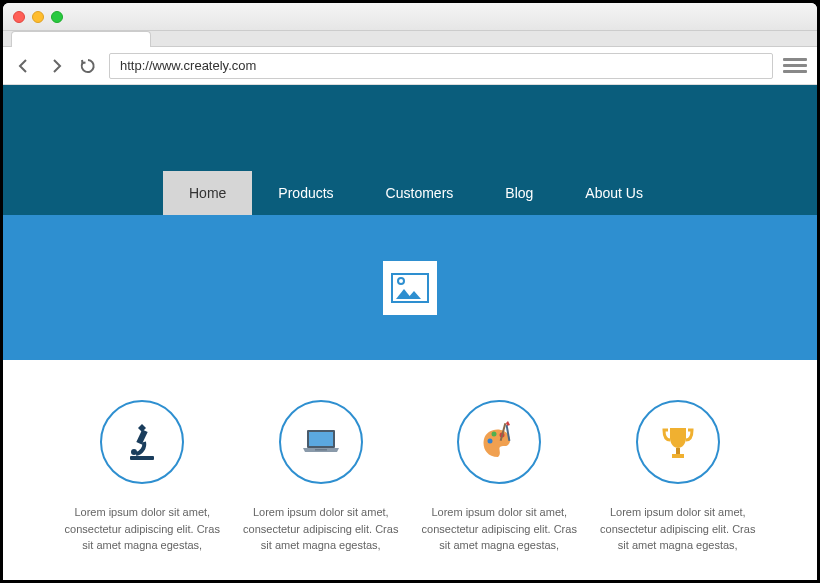 This screenshot has height=583, width=820. Describe the element at coordinates (88, 66) in the screenshot. I see `reload-button` at that location.